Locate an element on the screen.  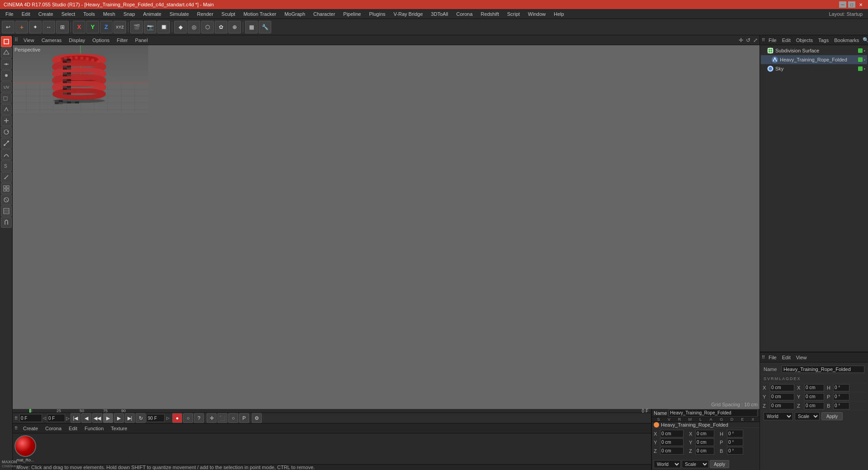
object-row-sky: Sky • is located at coordinates (814, 69).